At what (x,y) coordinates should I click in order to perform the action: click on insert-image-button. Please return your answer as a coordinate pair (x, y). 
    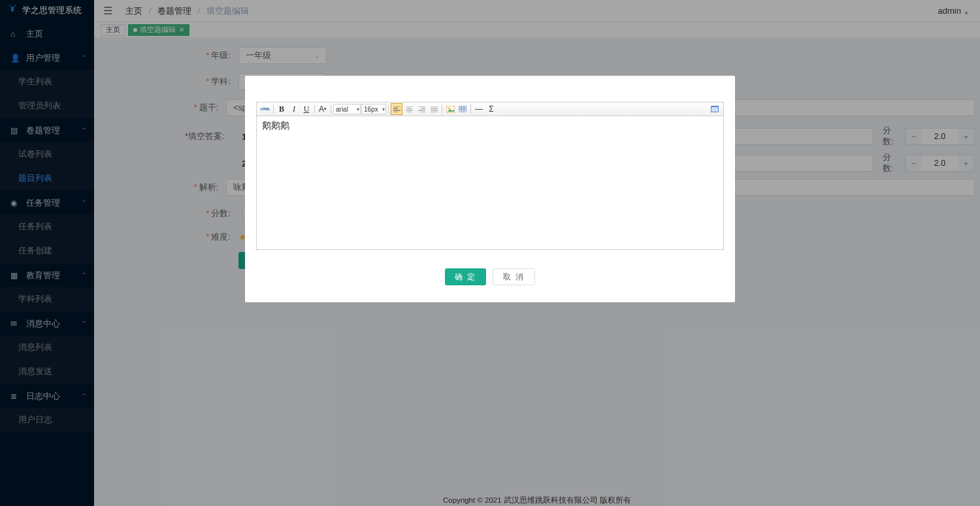
    Looking at the image, I should click on (450, 109).